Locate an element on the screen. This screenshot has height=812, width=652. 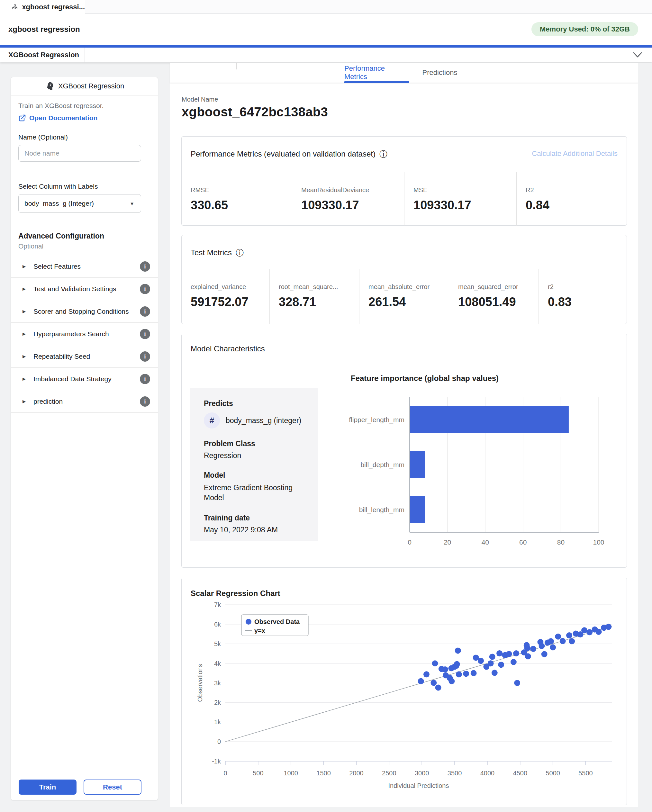
svg-text: 100 is located at coordinates (599, 542).